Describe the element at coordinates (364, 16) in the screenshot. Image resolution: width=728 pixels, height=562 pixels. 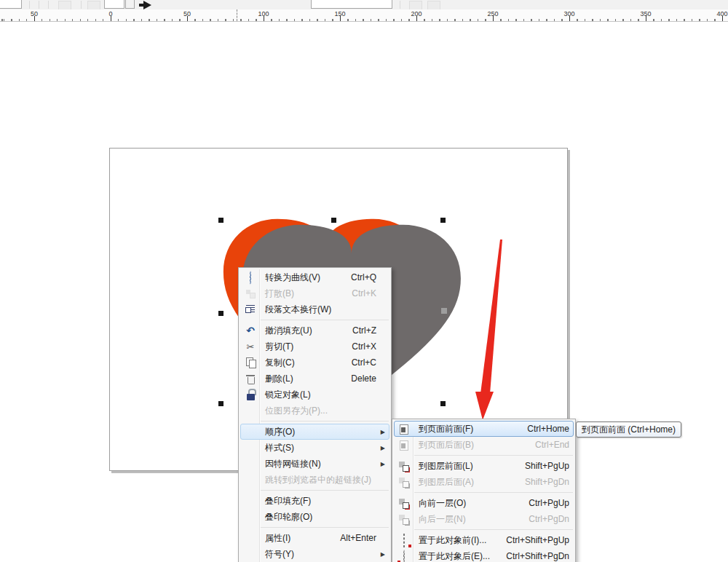
I see `horizontal-ruler: 50 0 50 100 150 200 250 300 350 400` at that location.